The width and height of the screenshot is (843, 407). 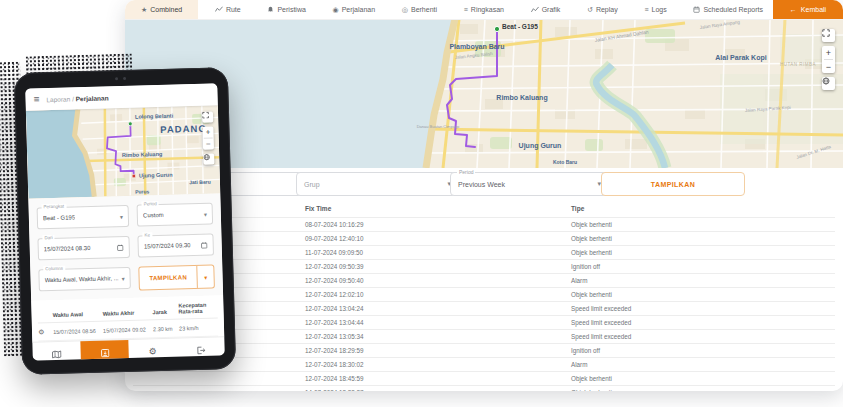 I want to click on nav-reports-tab, so click(x=104, y=350).